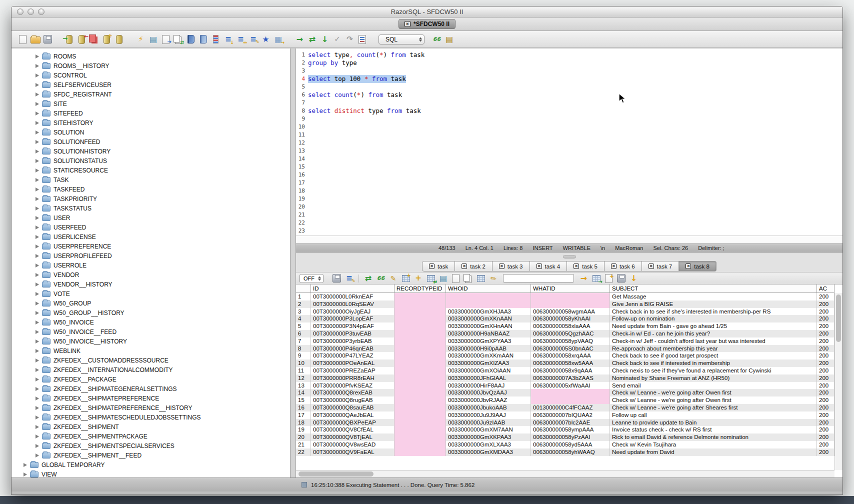 The width and height of the screenshot is (854, 504). Describe the element at coordinates (151, 379) in the screenshot. I see `tree-item-table: ZKFEDEX__PACKAGE` at that location.